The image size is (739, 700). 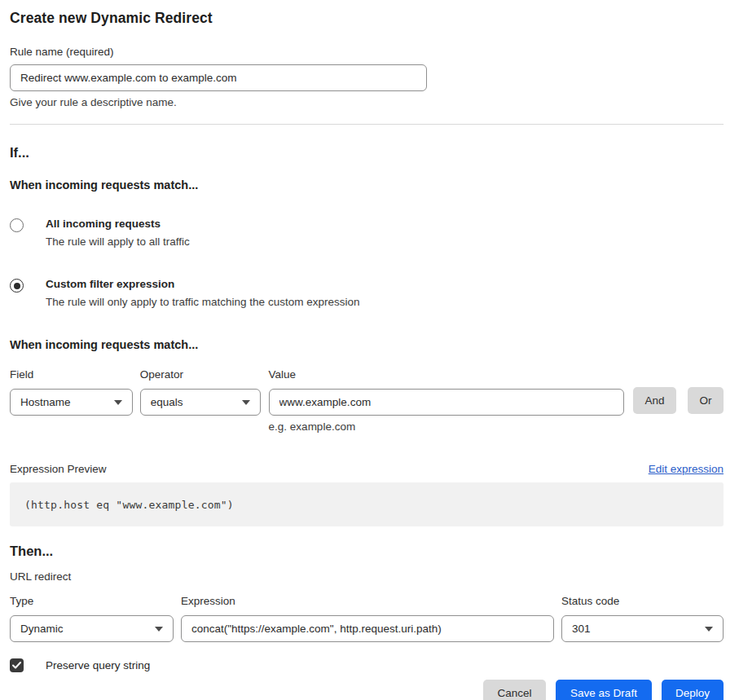 I want to click on match-heading: When incoming requests match..., so click(x=367, y=185).